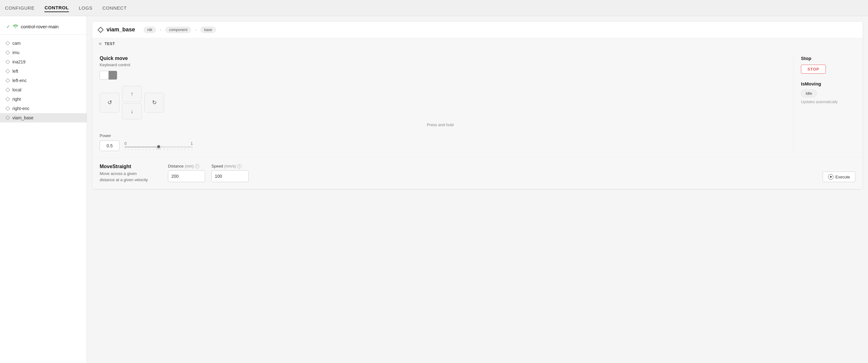  Describe the element at coordinates (23, 118) in the screenshot. I see `sidebar-item-label: viam_base` at that location.